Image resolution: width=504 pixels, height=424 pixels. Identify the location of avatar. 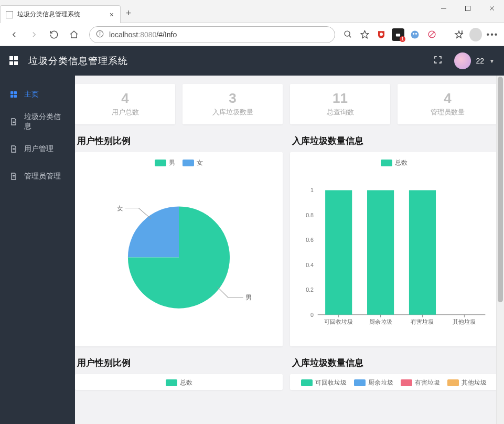
(463, 61).